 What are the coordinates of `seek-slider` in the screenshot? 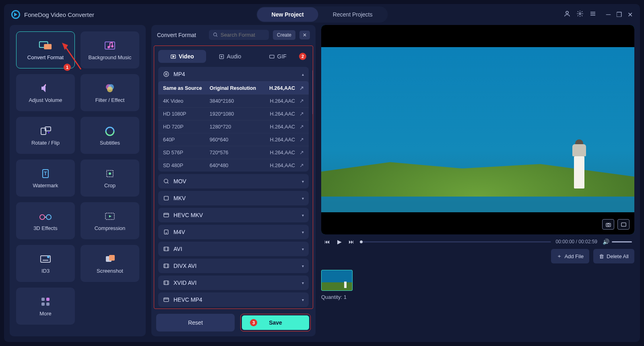 It's located at (456, 242).